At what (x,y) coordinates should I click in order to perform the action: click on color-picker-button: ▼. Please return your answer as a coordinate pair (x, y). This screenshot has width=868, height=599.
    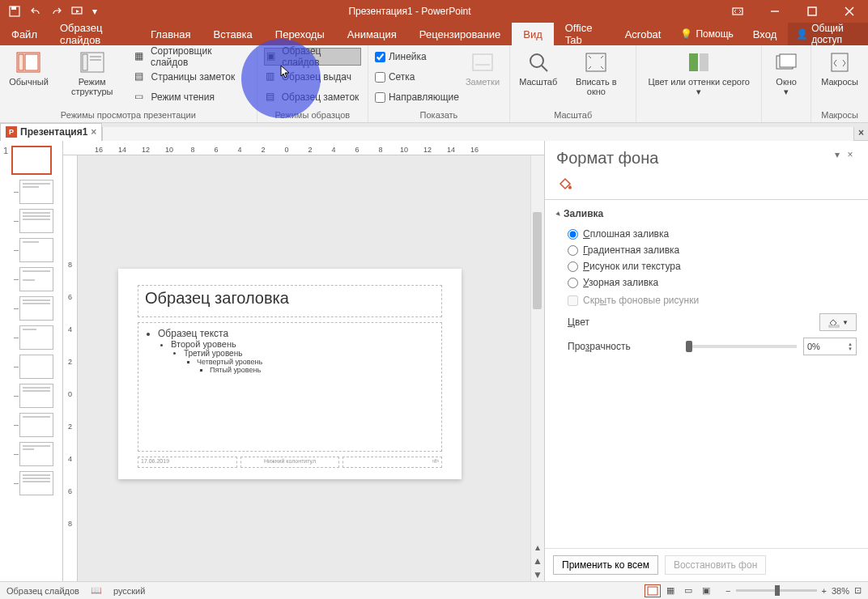
    Looking at the image, I should click on (838, 322).